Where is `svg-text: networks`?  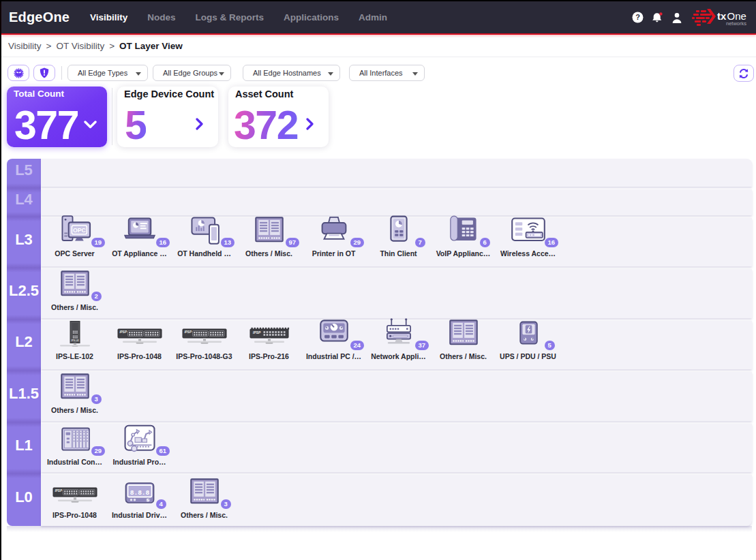
svg-text: networks is located at coordinates (736, 23).